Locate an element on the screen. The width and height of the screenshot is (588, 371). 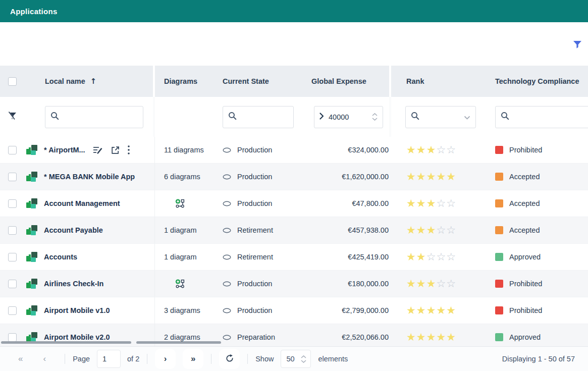
table-filter-row is located at coordinates (294, 117).